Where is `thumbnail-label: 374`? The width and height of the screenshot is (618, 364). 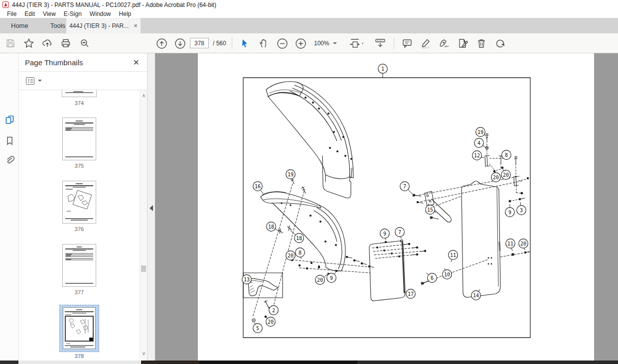 thumbnail-label: 374 is located at coordinates (79, 103).